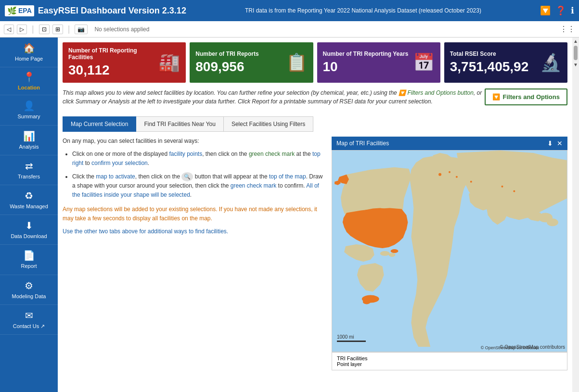 This screenshot has width=579, height=392. Describe the element at coordinates (561, 11) in the screenshot. I see `help-icon: ❓` at that location.